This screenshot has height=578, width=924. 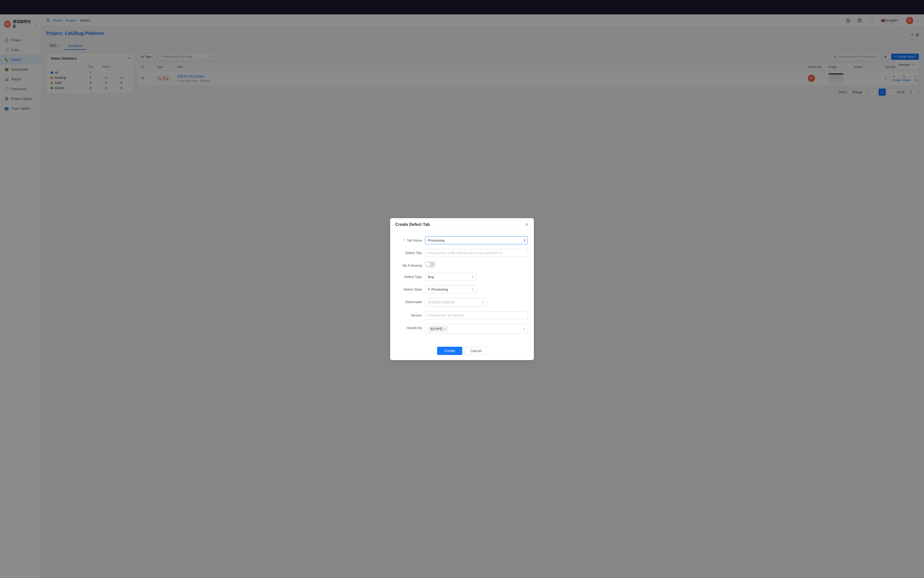 What do you see at coordinates (462, 265) in the screenshot?
I see `form-row-my-following: My Following` at bounding box center [462, 265].